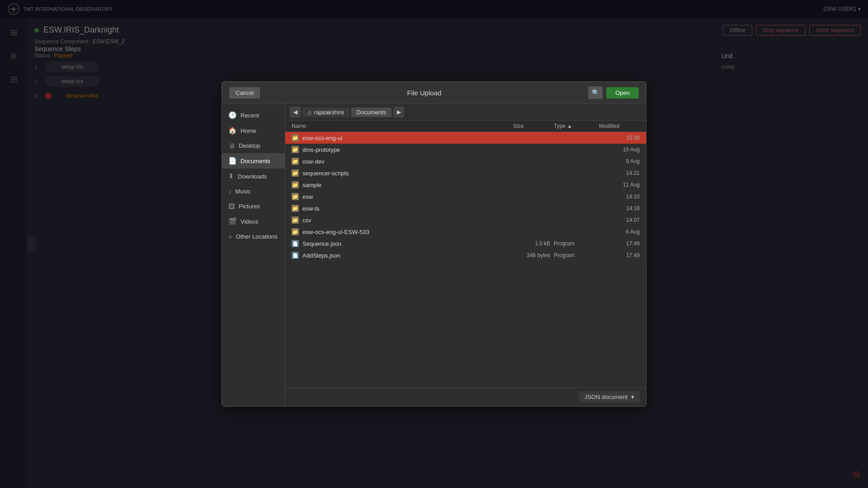 This screenshot has height=488, width=868. Describe the element at coordinates (466, 232) in the screenshot. I see `file-row-esw-ocs-eng-ui-ESW-533: 📁 esw-ocs-eng-ui-ESW-533 6 Aug` at that location.